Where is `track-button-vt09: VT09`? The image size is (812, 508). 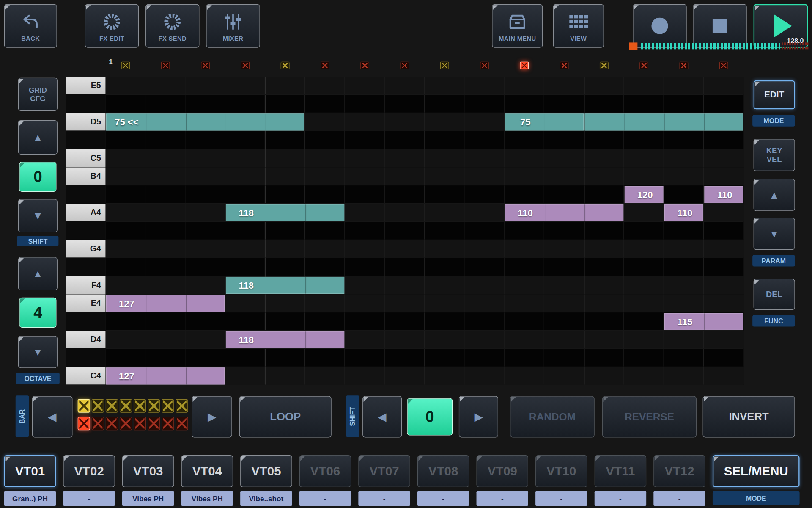 track-button-vt09: VT09 is located at coordinates (502, 471).